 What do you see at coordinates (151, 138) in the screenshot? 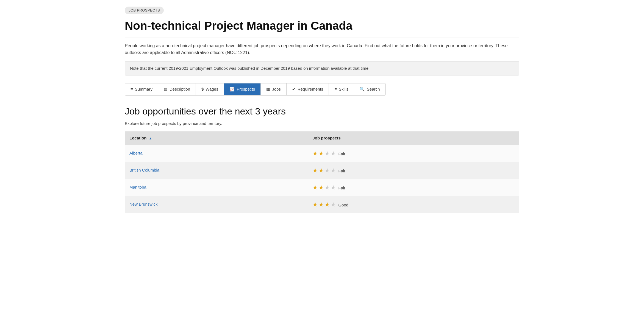
I see `sort-arrow-icon: ▲` at bounding box center [151, 138].